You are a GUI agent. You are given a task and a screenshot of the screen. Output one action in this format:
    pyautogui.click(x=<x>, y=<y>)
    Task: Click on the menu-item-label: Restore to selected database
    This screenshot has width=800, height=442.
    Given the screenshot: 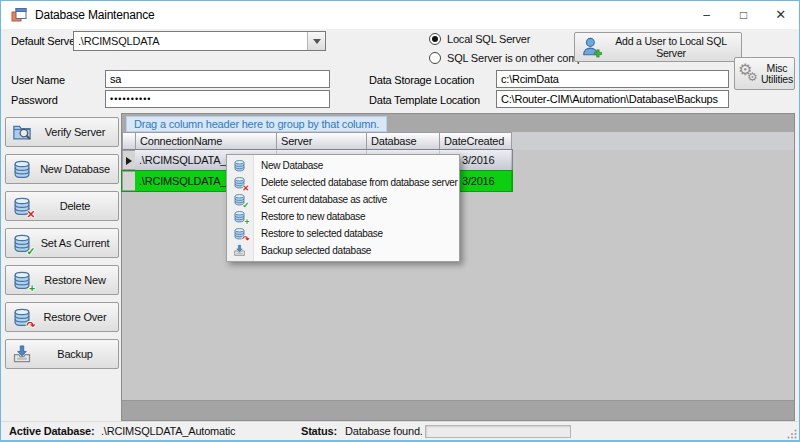 What is the action you would take?
    pyautogui.click(x=322, y=234)
    